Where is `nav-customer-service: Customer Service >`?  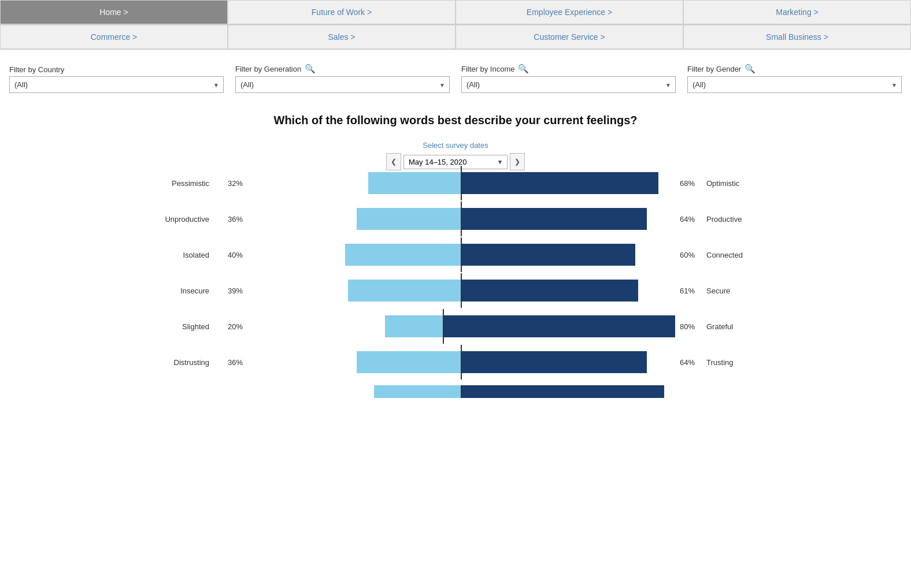 nav-customer-service: Customer Service > is located at coordinates (569, 37).